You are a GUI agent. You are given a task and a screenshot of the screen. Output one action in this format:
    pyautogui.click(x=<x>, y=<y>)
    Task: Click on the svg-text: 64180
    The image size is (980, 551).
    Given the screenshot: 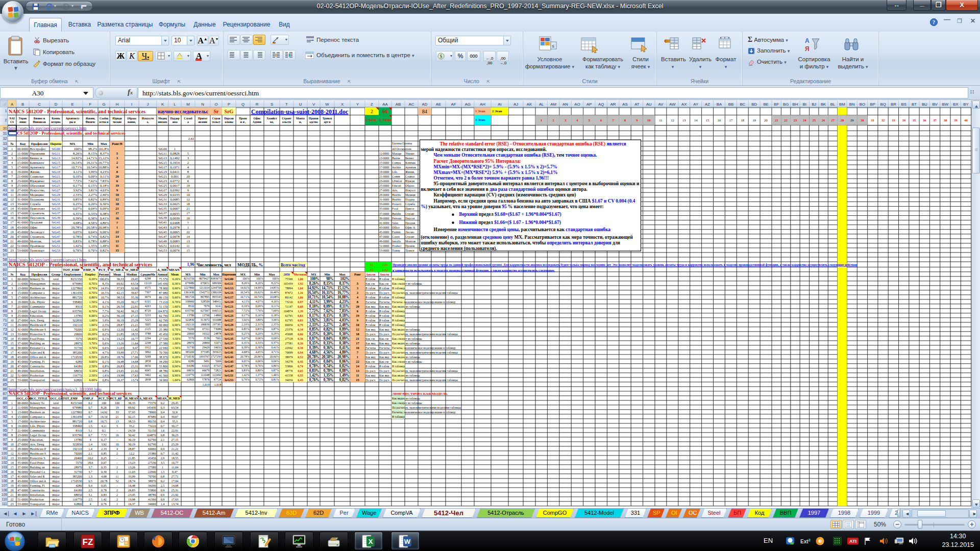 What is the action you would take?
    pyautogui.click(x=78, y=366)
    